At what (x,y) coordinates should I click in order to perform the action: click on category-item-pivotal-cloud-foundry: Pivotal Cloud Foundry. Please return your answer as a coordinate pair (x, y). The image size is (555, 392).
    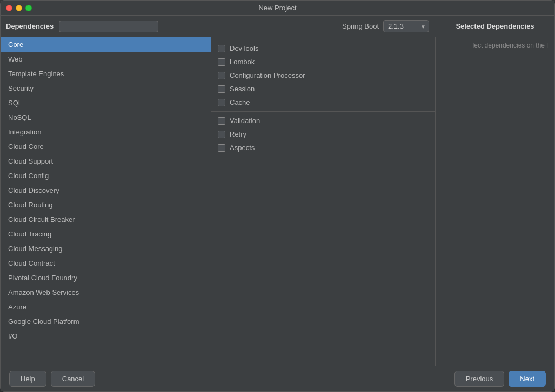
    Looking at the image, I should click on (106, 278).